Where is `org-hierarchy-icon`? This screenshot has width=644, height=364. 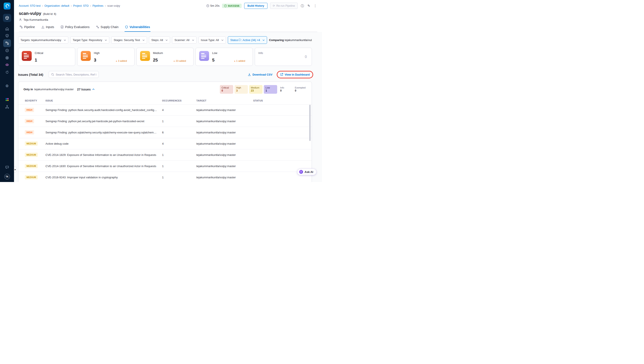
org-hierarchy-icon is located at coordinates (7, 107).